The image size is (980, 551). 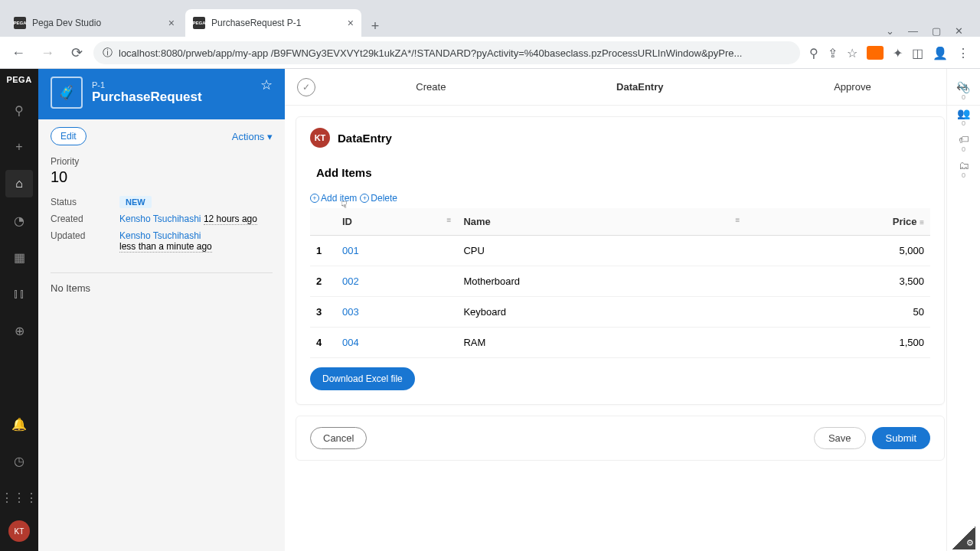 I want to click on delete-link: +Delete, so click(x=378, y=198).